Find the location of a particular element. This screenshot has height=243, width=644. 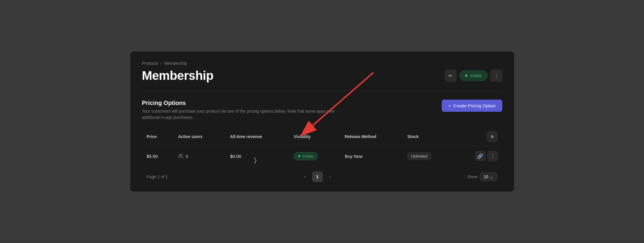

cell-row-actions: 🔗 ⋮ is located at coordinates (478, 156).